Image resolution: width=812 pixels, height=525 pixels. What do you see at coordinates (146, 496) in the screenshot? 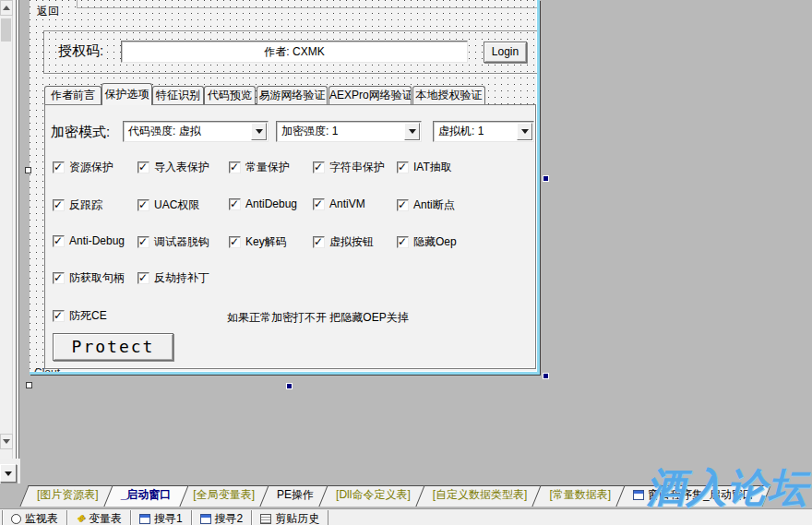
I see `wtab-startup-window: _启动窗口` at bounding box center [146, 496].